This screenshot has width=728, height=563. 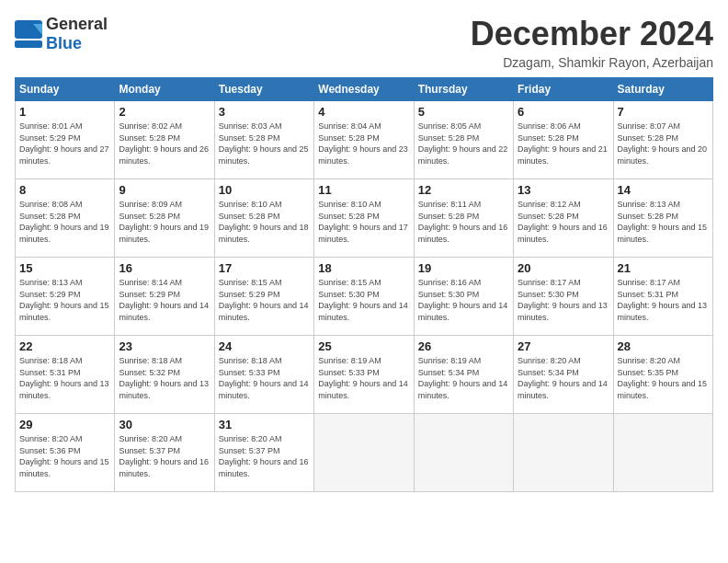 I want to click on calendar-header-wednesday: Wednesday, so click(x=364, y=90).